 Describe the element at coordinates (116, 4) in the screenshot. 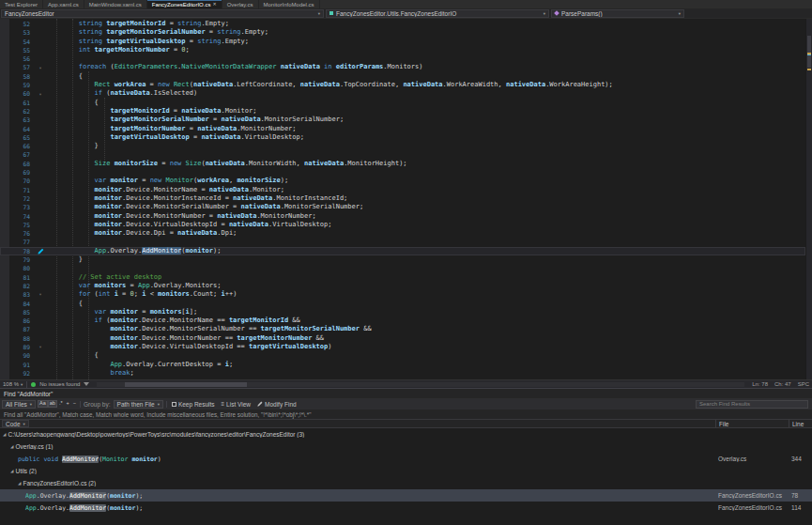

I see `tab-mainwindow-xaml-cs: MainWindow.xaml.cs` at that location.